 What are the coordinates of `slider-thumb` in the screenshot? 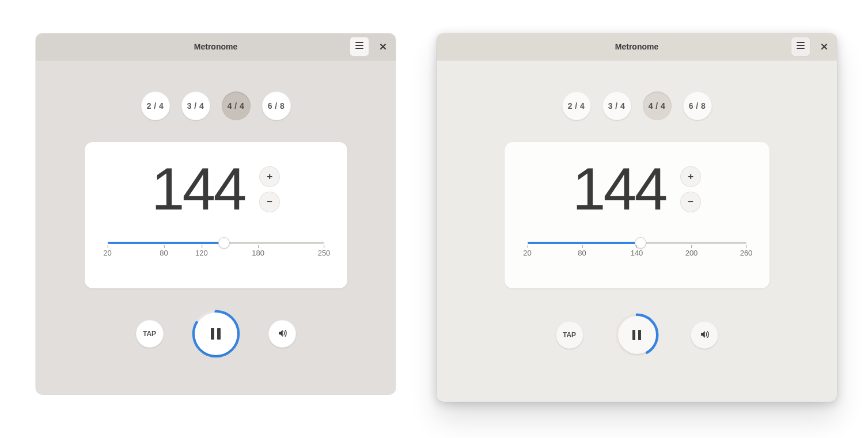 It's located at (224, 243).